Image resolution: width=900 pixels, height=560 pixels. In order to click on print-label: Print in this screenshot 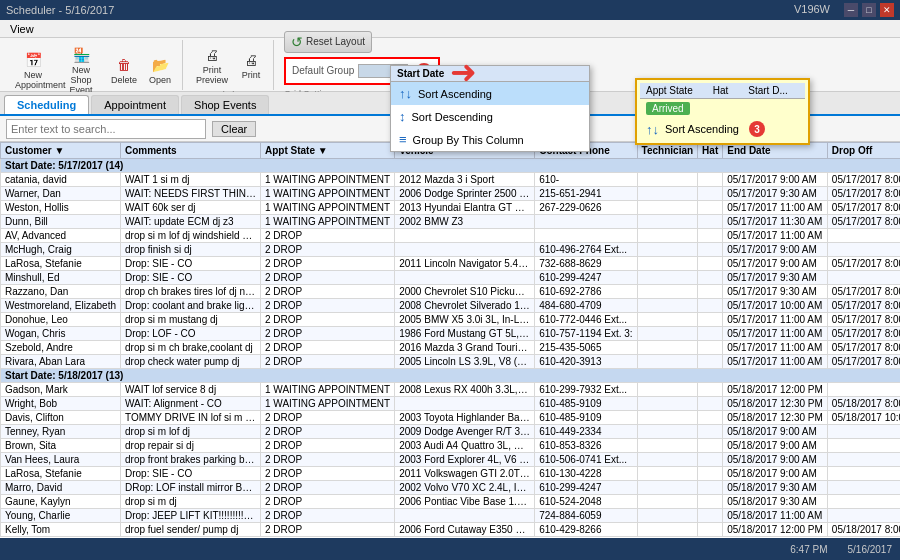, I will do `click(252, 75)`.